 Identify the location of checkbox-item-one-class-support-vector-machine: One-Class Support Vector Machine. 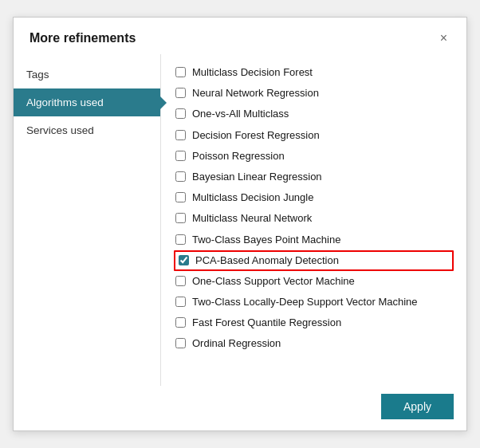
(314, 281).